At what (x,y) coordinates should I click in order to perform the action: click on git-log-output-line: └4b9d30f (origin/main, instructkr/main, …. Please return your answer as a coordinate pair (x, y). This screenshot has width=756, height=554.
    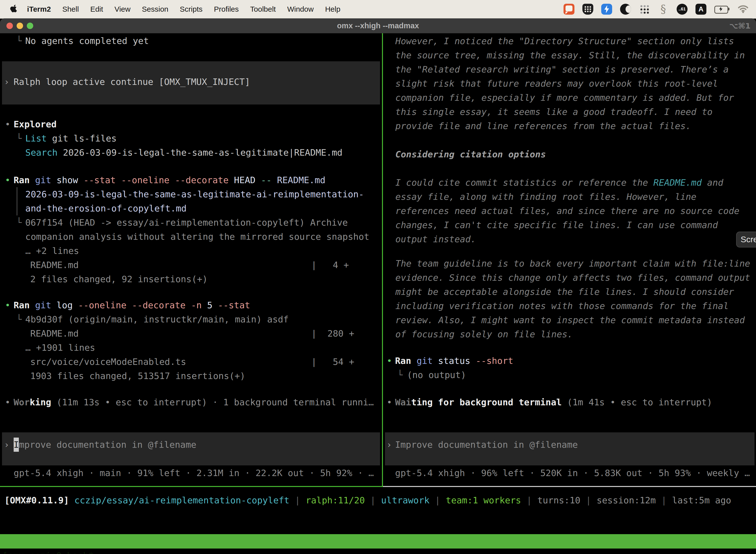
    Looking at the image, I should click on (199, 319).